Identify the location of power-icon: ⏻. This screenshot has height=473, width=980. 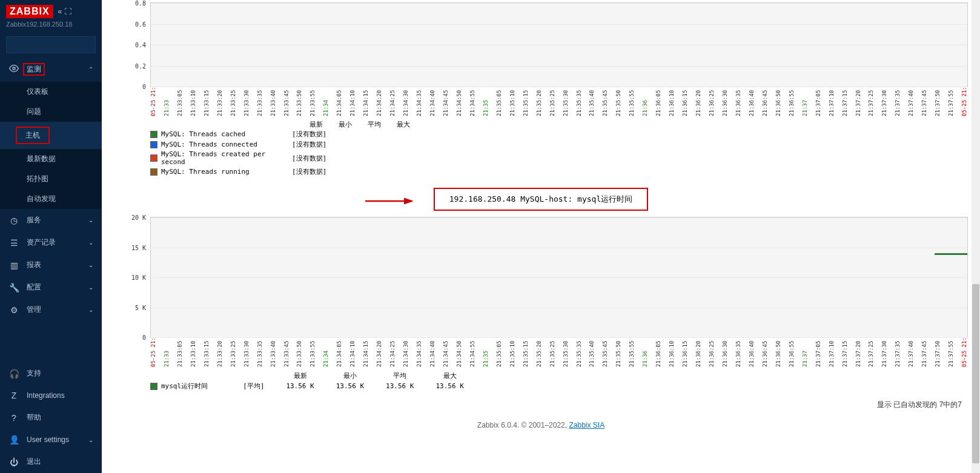
(14, 462).